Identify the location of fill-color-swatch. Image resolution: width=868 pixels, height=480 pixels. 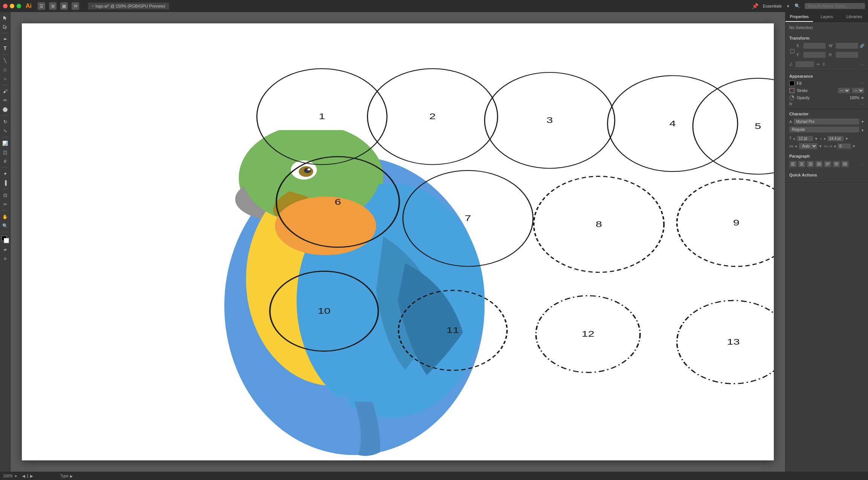
(792, 83).